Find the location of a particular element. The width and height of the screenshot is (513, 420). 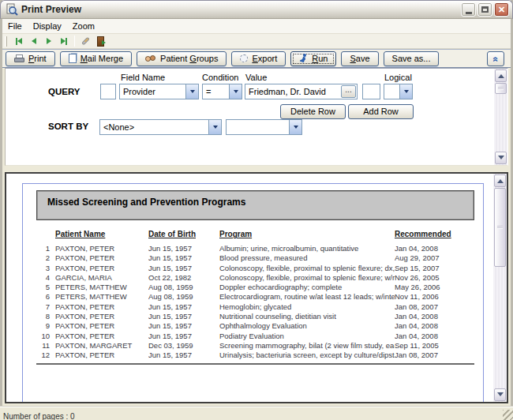

value-lookup-button: ... is located at coordinates (349, 92).